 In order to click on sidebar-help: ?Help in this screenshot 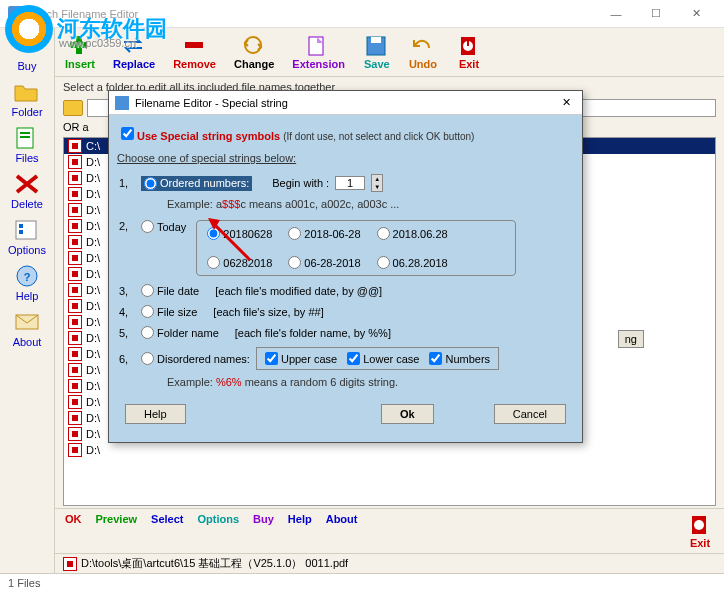, I will do `click(27, 283)`.